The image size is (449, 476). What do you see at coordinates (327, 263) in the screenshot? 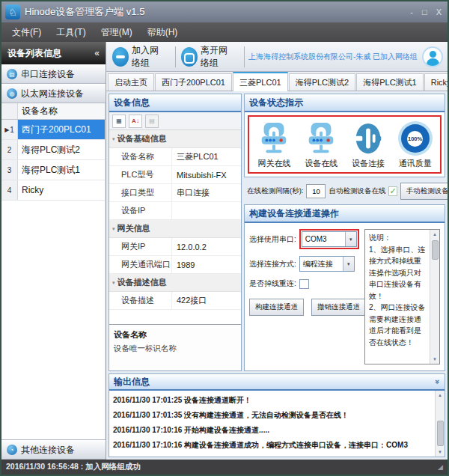
I see `connection-mode-dropdown: 编程连接 ▾` at bounding box center [327, 263].